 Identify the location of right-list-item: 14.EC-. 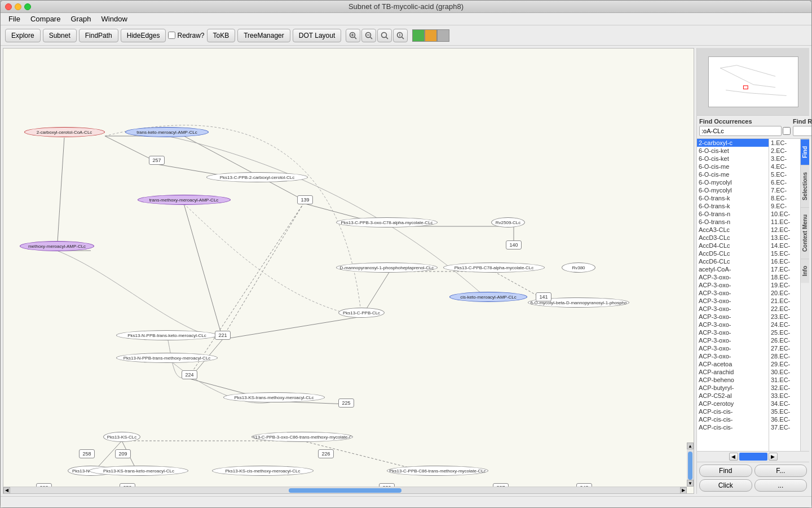
(785, 246).